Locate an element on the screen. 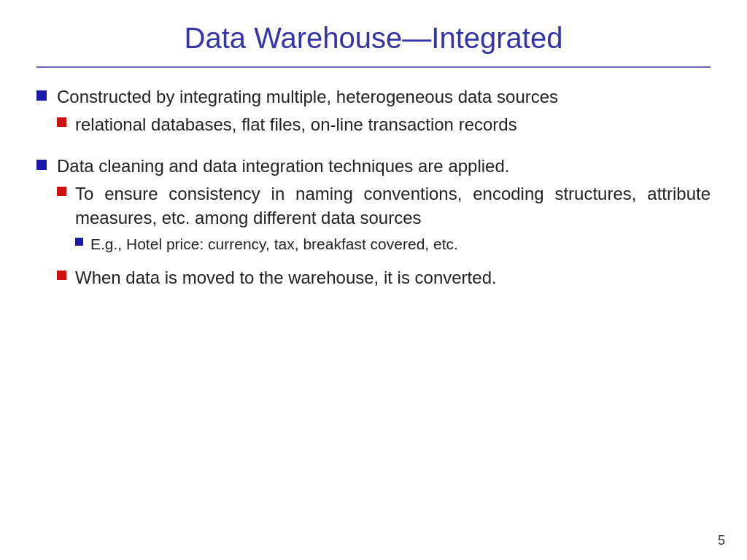 This screenshot has width=747, height=560. item-content: Constructed by integrating multiple, het… is located at coordinates (384, 115).